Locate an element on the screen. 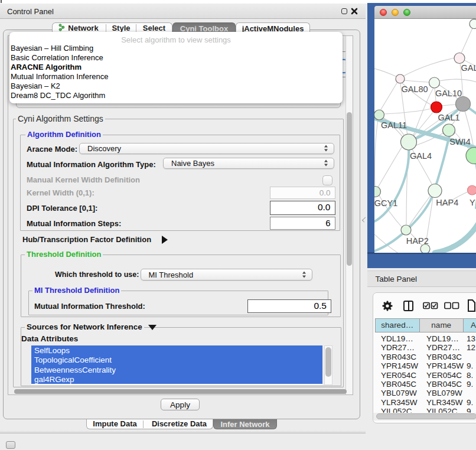 The height and width of the screenshot is (450, 476). svg-text: YM is located at coordinates (472, 202).